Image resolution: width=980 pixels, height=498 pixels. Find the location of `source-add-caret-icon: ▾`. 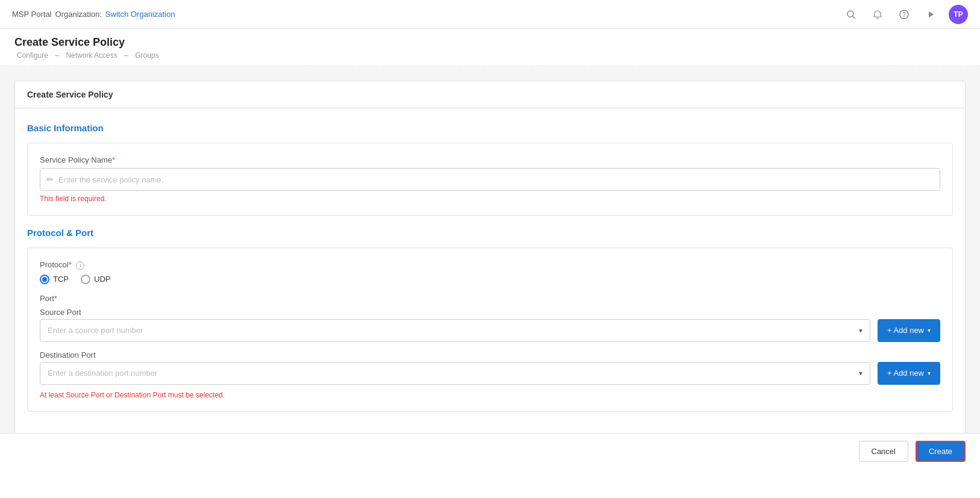

source-add-caret-icon: ▾ is located at coordinates (929, 330).